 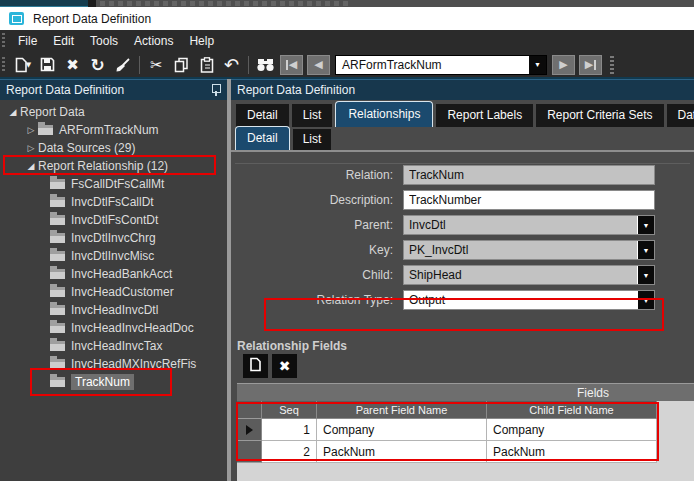 I want to click on tab-relationships: Relationships, so click(x=384, y=114).